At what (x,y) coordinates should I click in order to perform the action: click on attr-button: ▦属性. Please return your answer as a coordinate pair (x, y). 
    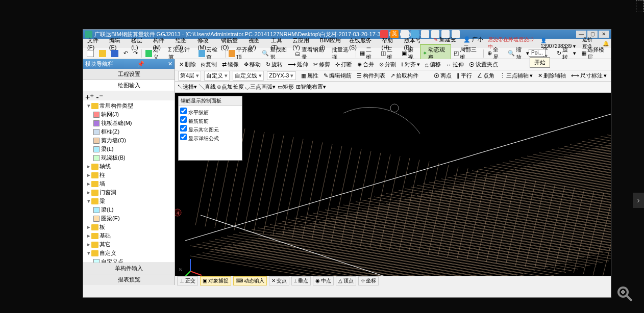
    Looking at the image, I should click on (310, 75).